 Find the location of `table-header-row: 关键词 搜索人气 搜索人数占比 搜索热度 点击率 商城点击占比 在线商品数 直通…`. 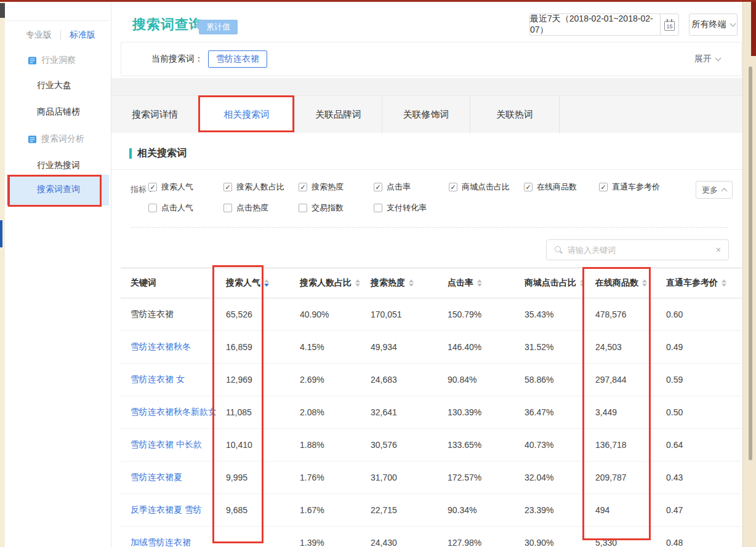

table-header-row: 关键词 搜索人气 搜索人数占比 搜索热度 点击率 商城点击占比 在线商品数 直通… is located at coordinates (431, 283).